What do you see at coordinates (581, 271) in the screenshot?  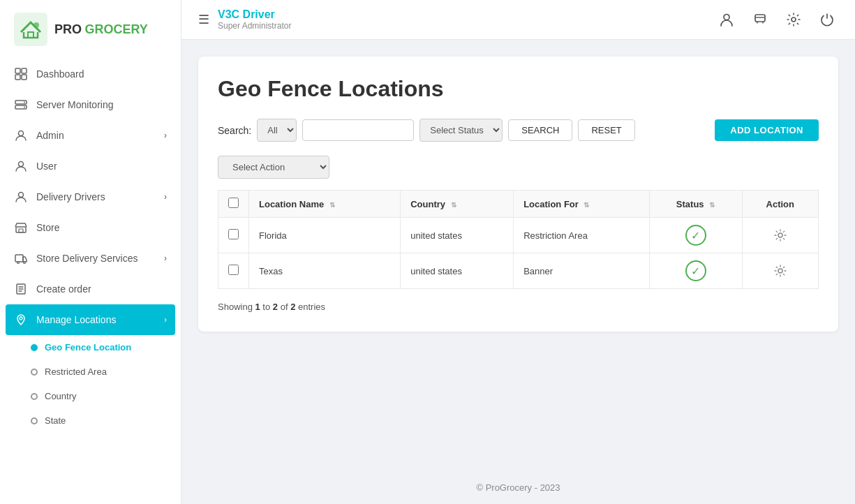 I see `row2-location-for: Banner` at bounding box center [581, 271].